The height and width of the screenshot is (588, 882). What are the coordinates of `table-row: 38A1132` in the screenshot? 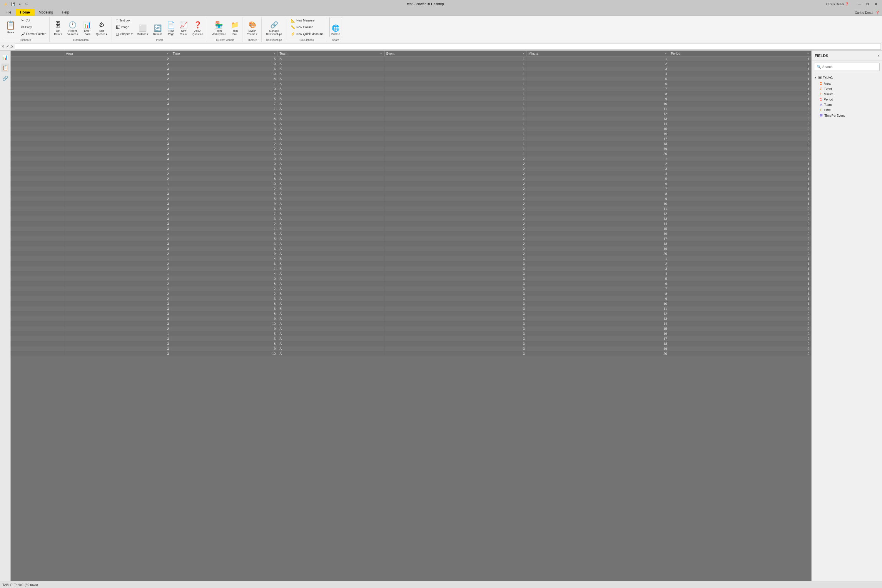 It's located at (411, 119).